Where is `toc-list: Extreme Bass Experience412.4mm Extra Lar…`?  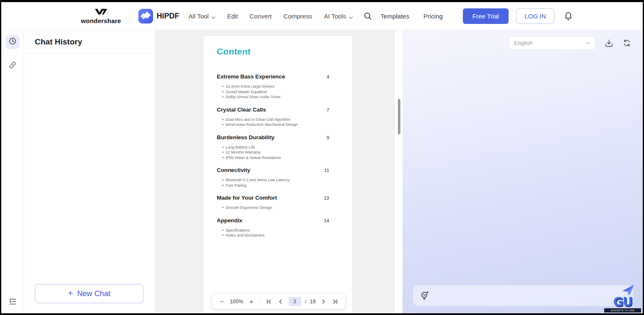 toc-list: Extreme Bass Experience412.4mm Extra Lar… is located at coordinates (273, 156).